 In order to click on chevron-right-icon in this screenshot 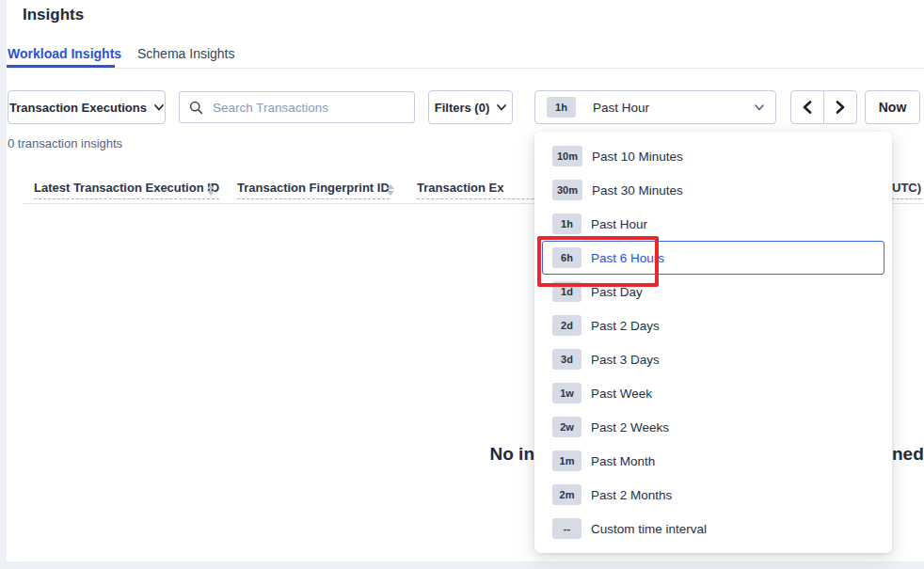, I will do `click(840, 107)`.